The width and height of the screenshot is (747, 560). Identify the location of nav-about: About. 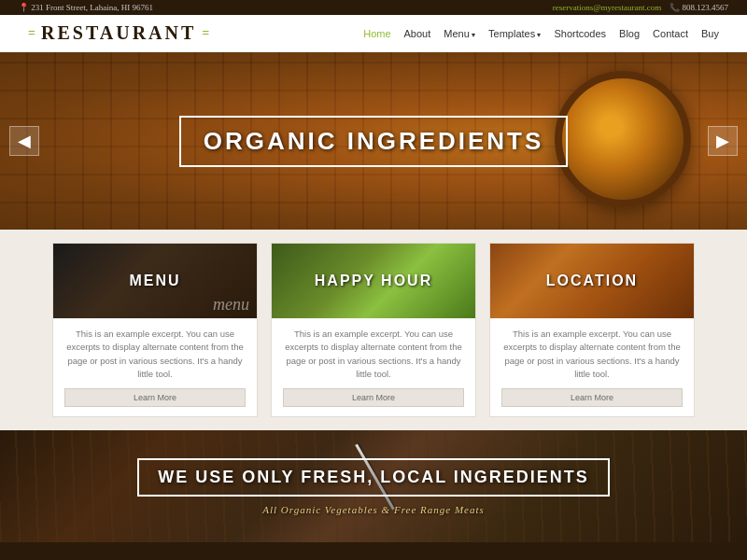
(418, 34).